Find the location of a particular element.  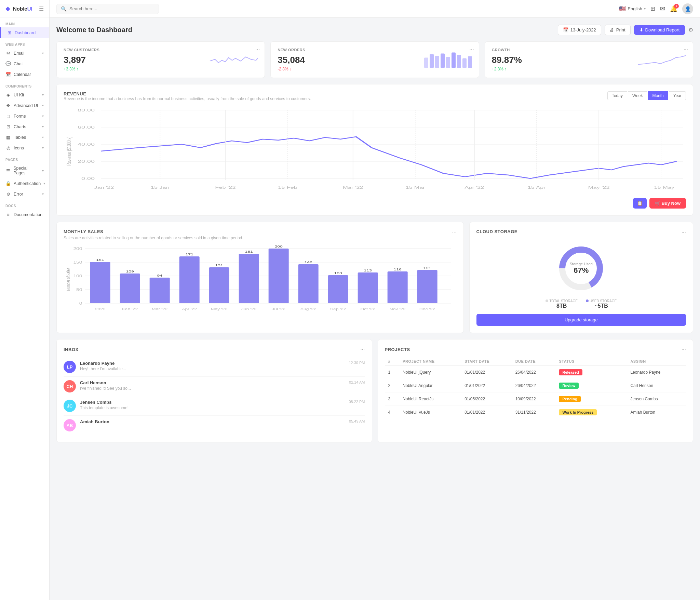

date-button: 📅 13-July-2022 is located at coordinates (580, 30).